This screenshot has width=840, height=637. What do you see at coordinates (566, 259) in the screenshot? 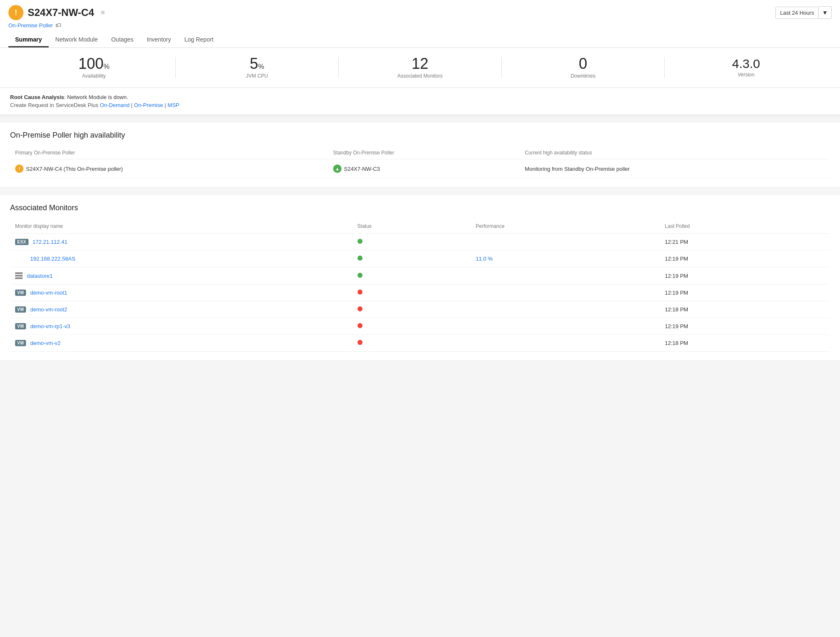
I see `monitor-performance-cell: 11.0 %` at bounding box center [566, 259].